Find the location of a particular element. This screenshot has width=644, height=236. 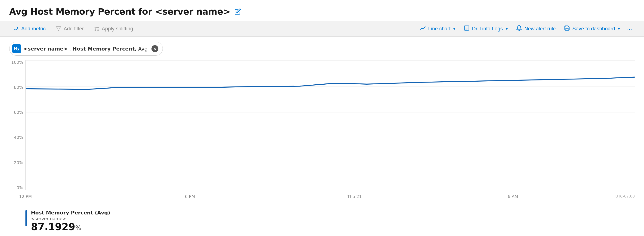

y-label-40: 40% is located at coordinates (18, 137).